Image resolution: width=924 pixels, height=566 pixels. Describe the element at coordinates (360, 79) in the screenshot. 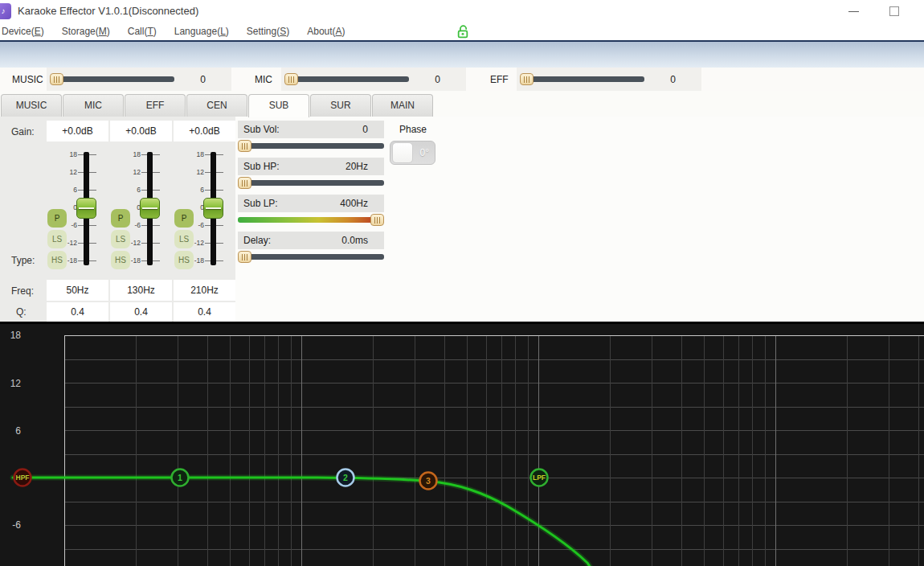

I see `mic-volume-group: MIC 0` at that location.